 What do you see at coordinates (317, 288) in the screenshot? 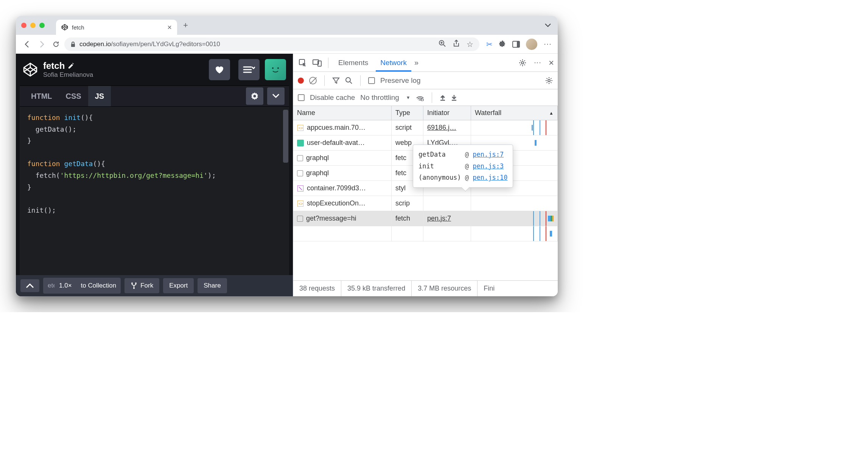
I see `status-requests: 38 requests` at bounding box center [317, 288].